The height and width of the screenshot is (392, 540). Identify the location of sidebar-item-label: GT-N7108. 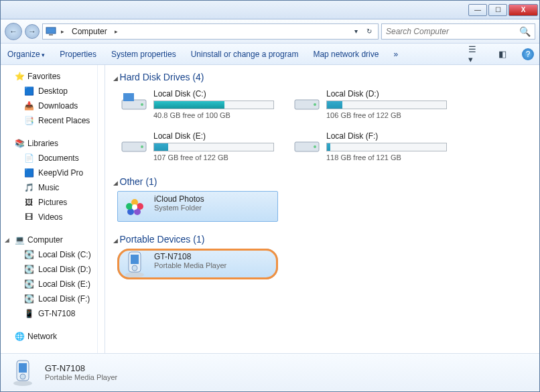
(56, 314).